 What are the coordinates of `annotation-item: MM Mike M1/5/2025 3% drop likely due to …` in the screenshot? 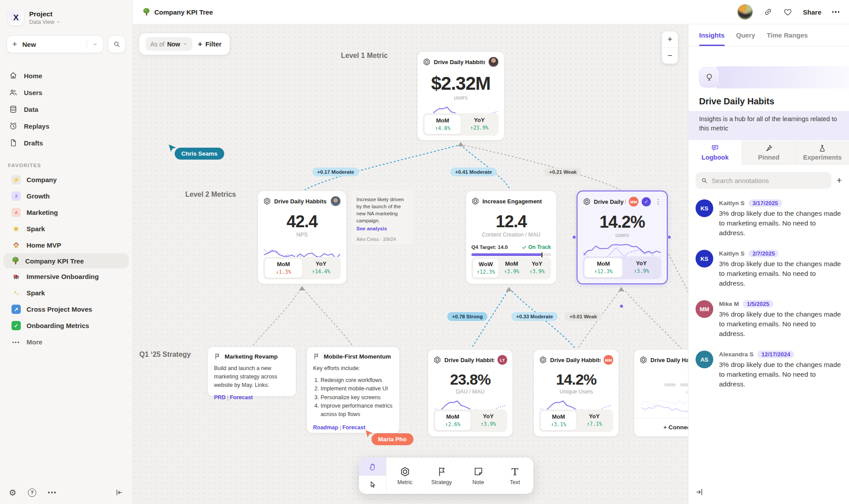 It's located at (769, 319).